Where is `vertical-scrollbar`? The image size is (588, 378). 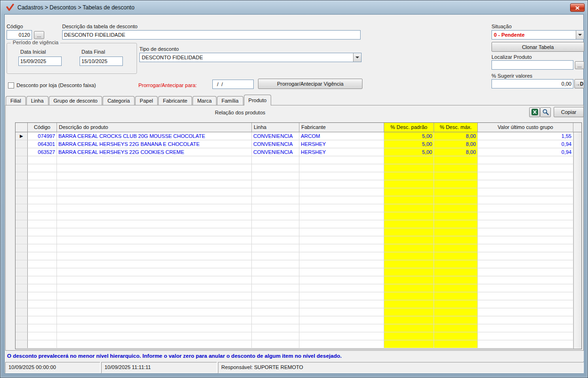 vertical-scrollbar is located at coordinates (577, 241).